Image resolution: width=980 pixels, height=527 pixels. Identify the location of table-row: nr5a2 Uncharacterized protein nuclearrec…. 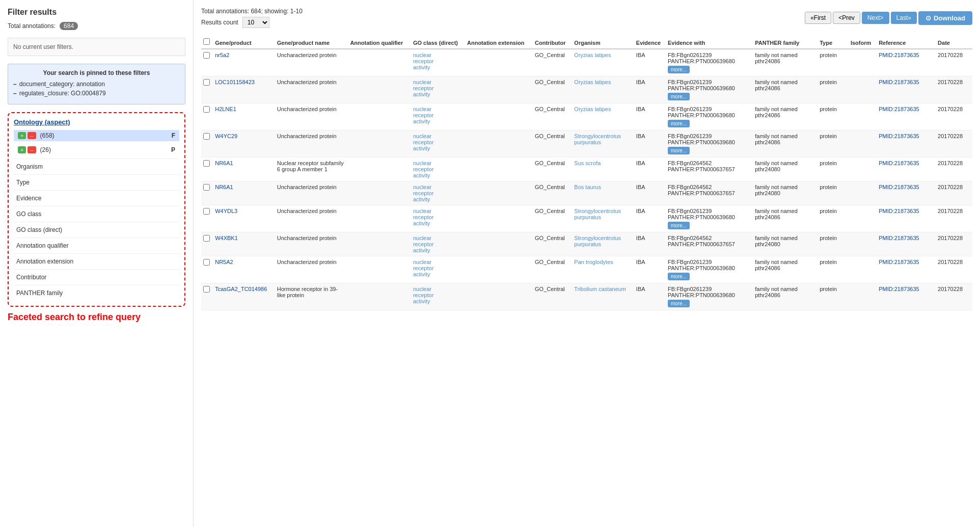
(587, 63).